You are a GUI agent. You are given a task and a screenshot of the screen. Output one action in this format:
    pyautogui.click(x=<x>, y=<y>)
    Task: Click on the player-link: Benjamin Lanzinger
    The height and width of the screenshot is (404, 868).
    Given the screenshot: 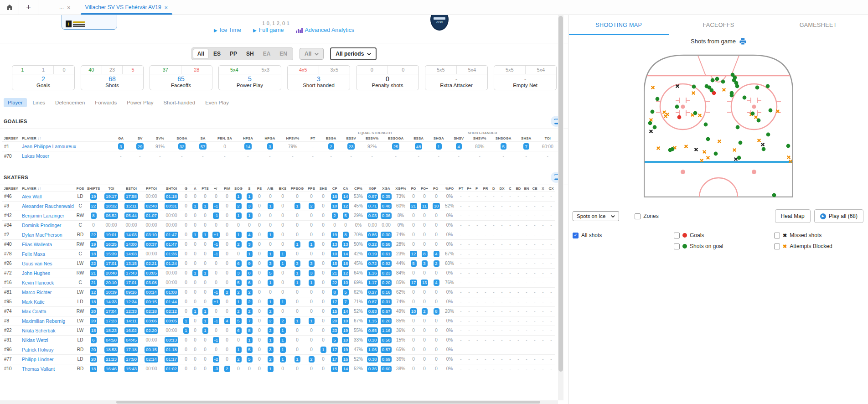 What is the action you would take?
    pyautogui.click(x=43, y=216)
    